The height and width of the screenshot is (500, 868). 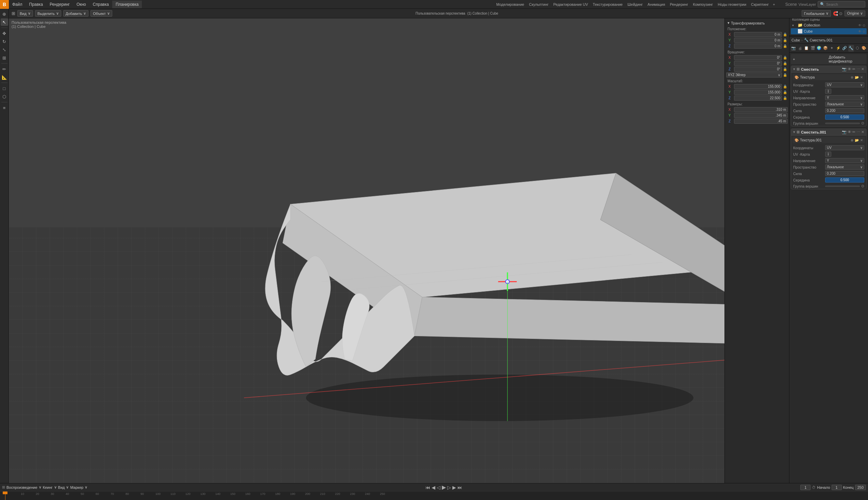 I want to click on position-z-lock: 🔒, so click(x=786, y=46).